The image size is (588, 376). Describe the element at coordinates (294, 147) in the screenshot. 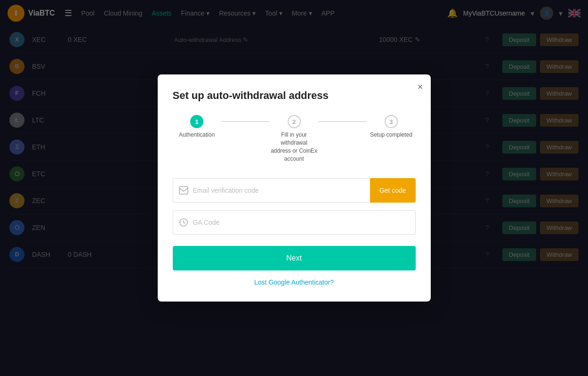

I see `stepper-label-2: Fill in your withdrawal address or CoinE…` at that location.